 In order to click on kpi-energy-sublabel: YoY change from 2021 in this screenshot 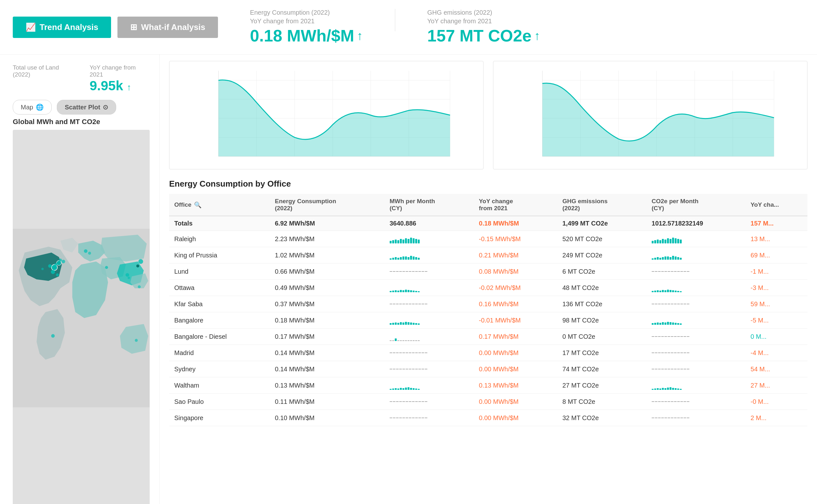, I will do `click(282, 21)`.